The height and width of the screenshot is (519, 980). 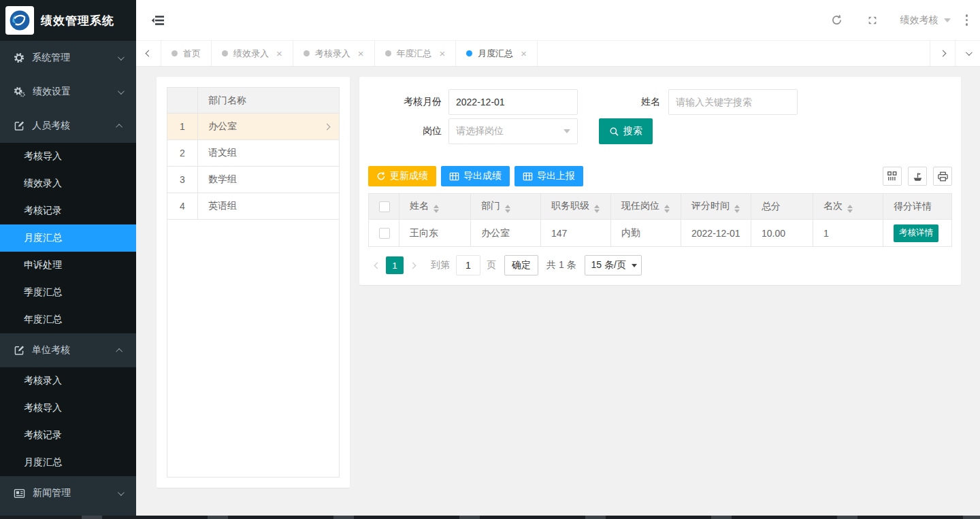 I want to click on export-scores-button: 导出成绩, so click(x=475, y=176).